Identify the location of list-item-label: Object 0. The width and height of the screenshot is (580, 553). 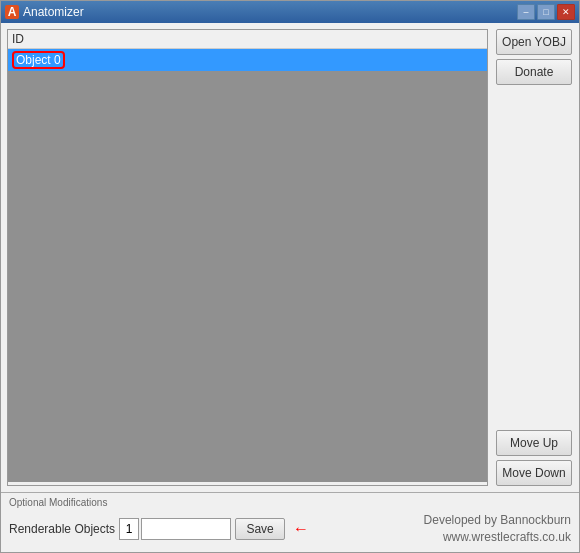
(38, 60).